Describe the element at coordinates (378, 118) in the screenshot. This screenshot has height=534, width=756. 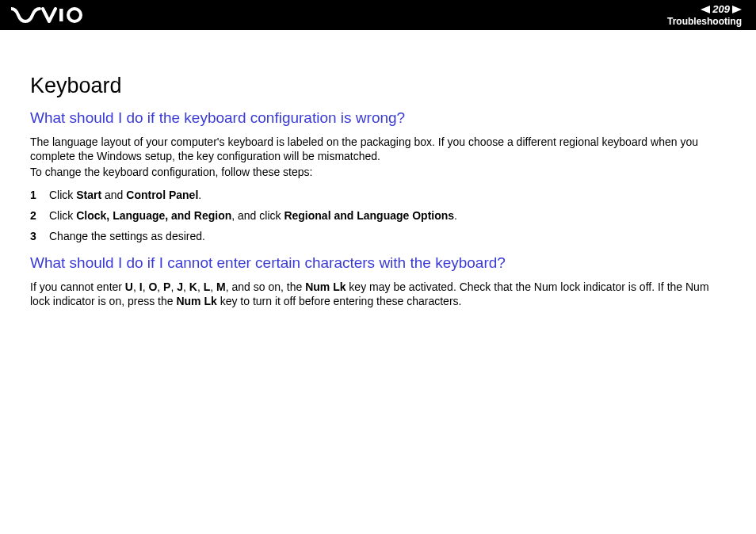
I see `section-heading-1: What should I do if the keyboard configu…` at that location.